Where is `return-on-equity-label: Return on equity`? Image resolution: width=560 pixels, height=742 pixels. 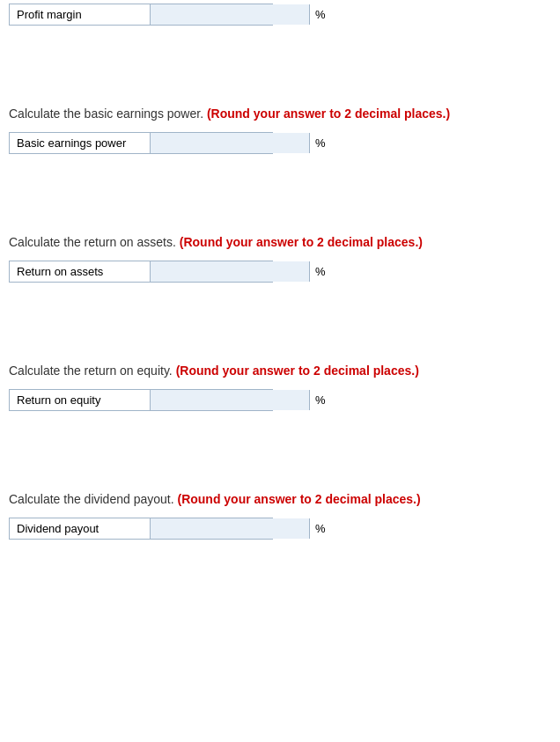 return-on-equity-label: Return on equity is located at coordinates (80, 400).